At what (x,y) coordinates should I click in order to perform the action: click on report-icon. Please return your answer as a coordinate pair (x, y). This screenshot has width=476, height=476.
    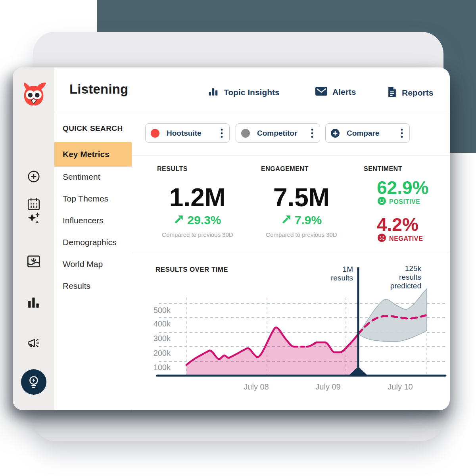
    Looking at the image, I should click on (392, 93).